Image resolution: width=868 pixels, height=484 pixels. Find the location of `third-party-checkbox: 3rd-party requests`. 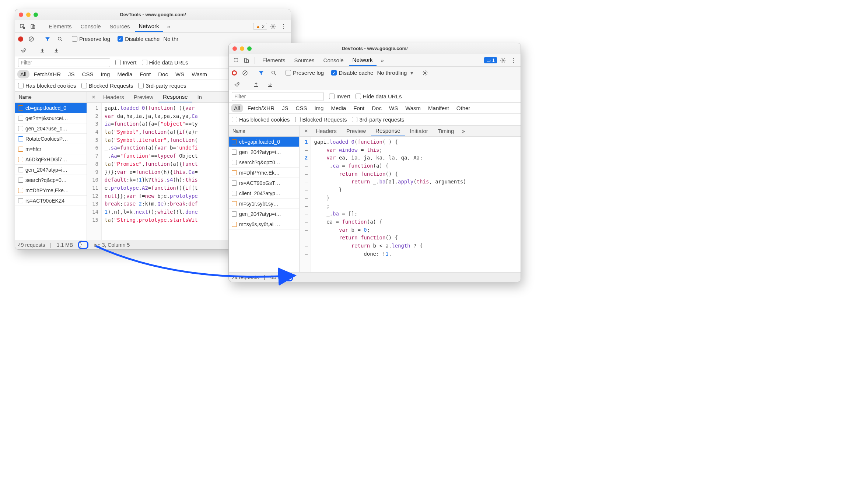

third-party-checkbox: 3rd-party requests is located at coordinates (378, 119).